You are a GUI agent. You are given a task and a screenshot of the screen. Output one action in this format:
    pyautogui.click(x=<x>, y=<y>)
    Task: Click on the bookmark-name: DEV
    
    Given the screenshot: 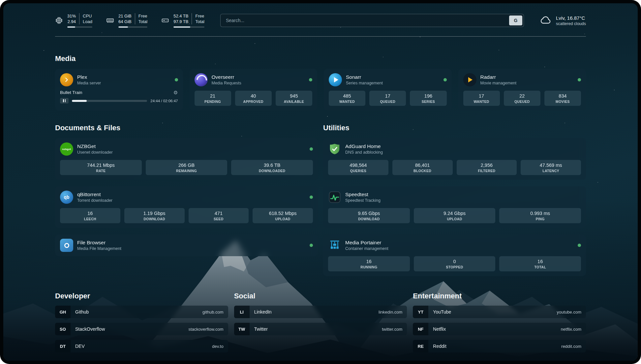 What is the action you would take?
    pyautogui.click(x=80, y=346)
    